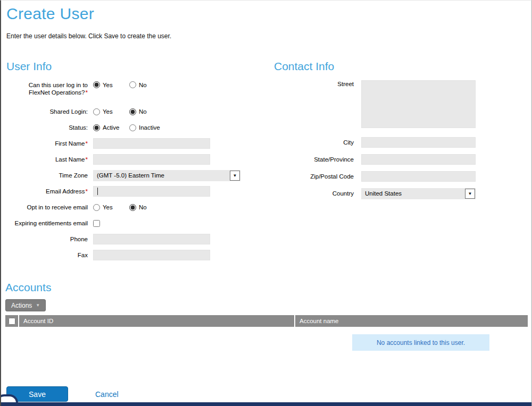 The image size is (532, 406). Describe the element at coordinates (314, 193) in the screenshot. I see `country-label: Country` at that location.